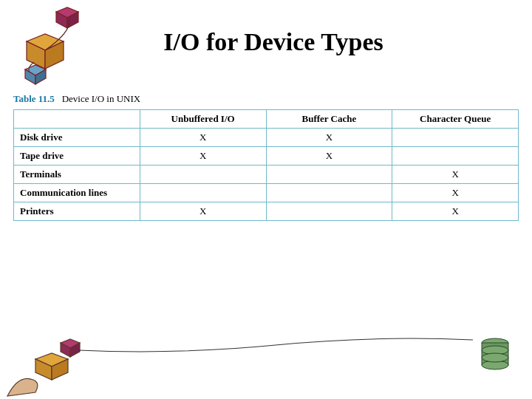 The height and width of the screenshot is (399, 532). I want to click on col-header-unbuffered: Unbuffered I/O, so click(202, 120).